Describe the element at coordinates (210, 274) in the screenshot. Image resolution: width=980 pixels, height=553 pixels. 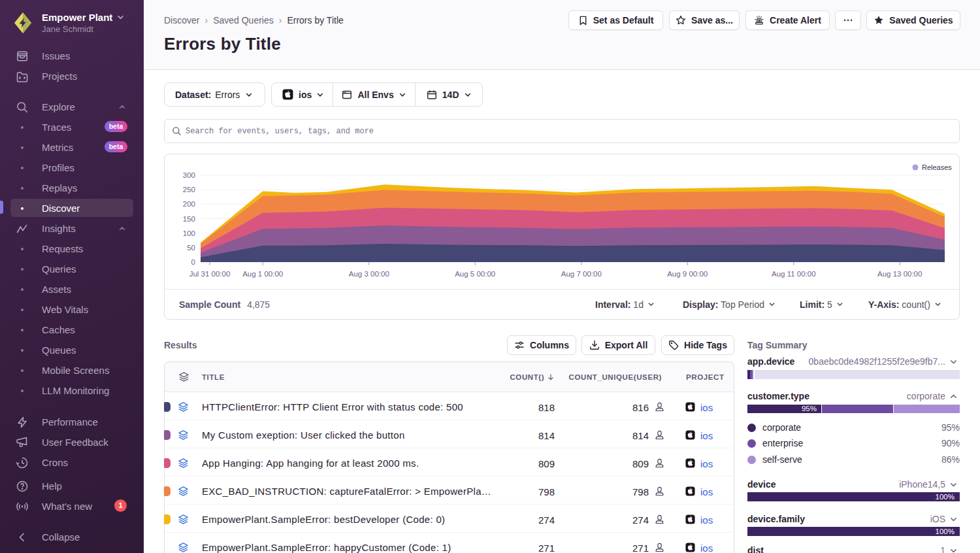
I see `svg-text: Jul 31 00:00` at that location.